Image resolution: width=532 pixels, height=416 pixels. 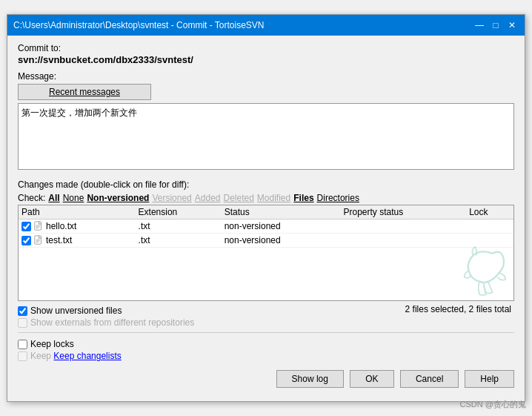 I want to click on cell-path: hello.txt, so click(x=77, y=227).